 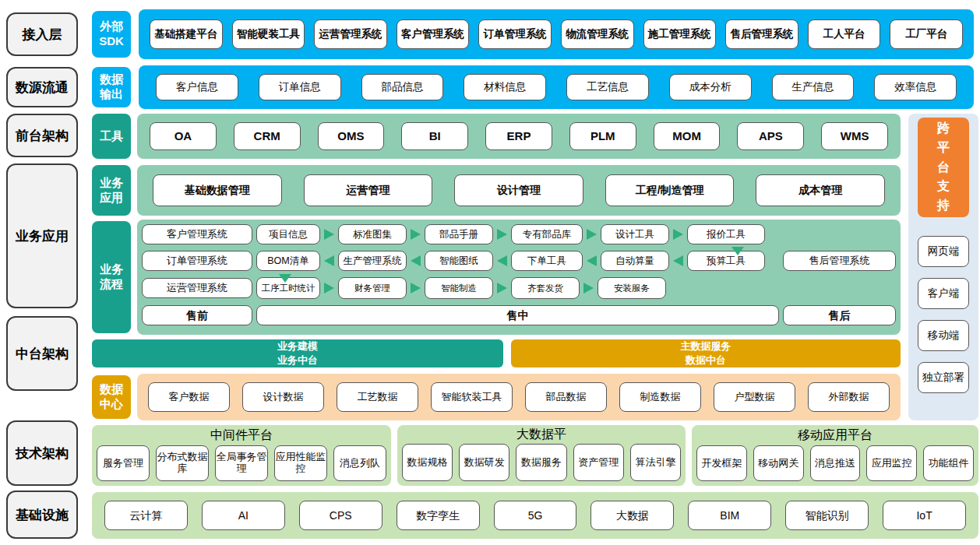 What do you see at coordinates (351, 136) in the screenshot?
I see `tool-box: OMS` at bounding box center [351, 136].